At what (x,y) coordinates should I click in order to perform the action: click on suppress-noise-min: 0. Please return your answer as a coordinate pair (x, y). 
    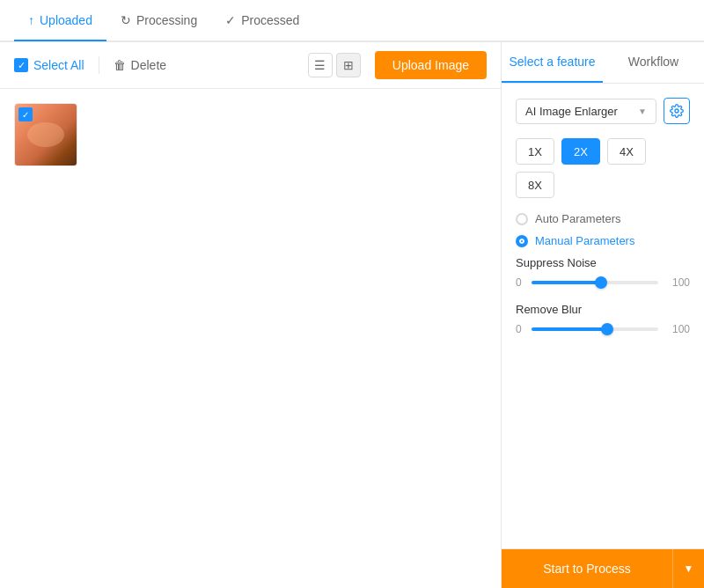
    Looking at the image, I should click on (520, 283).